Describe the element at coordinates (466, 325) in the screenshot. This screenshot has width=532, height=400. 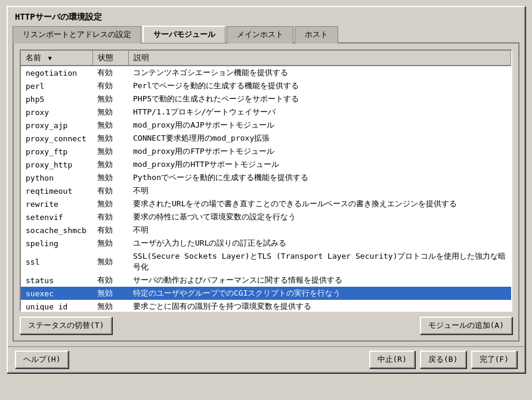
I see `add-module-button: モジュールの追加(A)` at that location.